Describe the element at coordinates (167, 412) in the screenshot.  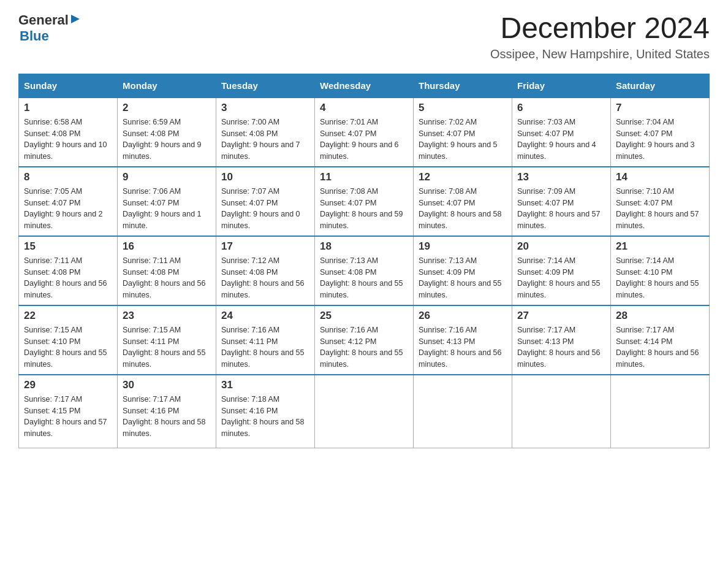
I see `calendar-cell: 30Sunrise: 7:17 AMSunset: 4:16 PMDayligh…` at that location.